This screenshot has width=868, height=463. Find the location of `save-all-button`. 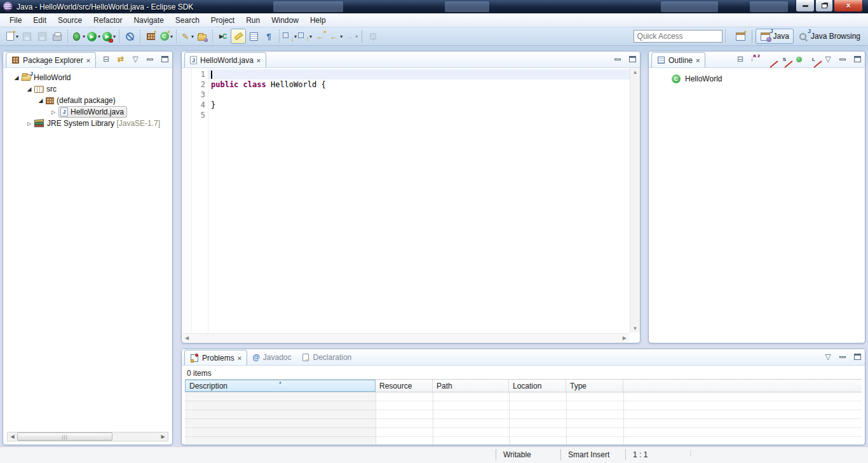

save-all-button is located at coordinates (42, 36).